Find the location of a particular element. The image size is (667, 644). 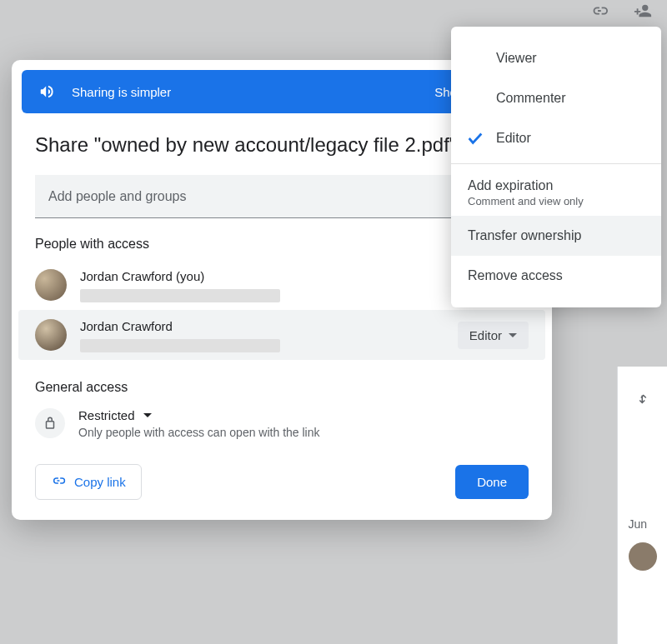

menu-item-commenter: Commenter is located at coordinates (556, 98).